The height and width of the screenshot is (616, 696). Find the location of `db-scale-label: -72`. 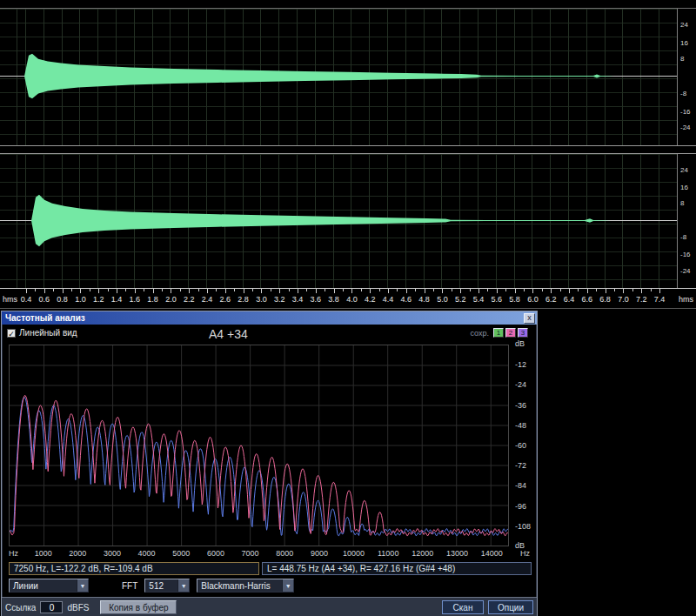

db-scale-label: -72 is located at coordinates (520, 465).